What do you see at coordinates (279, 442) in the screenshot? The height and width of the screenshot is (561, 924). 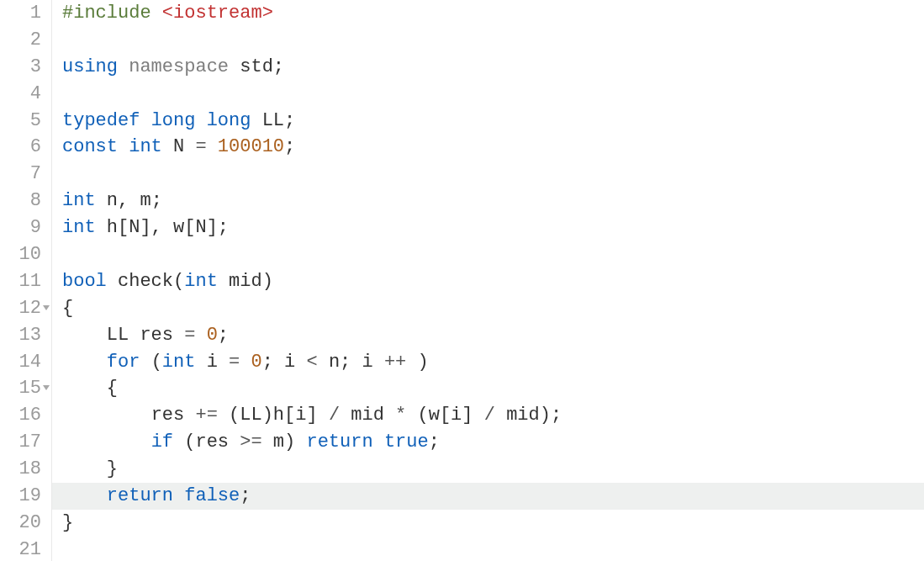 I see `token: m` at bounding box center [279, 442].